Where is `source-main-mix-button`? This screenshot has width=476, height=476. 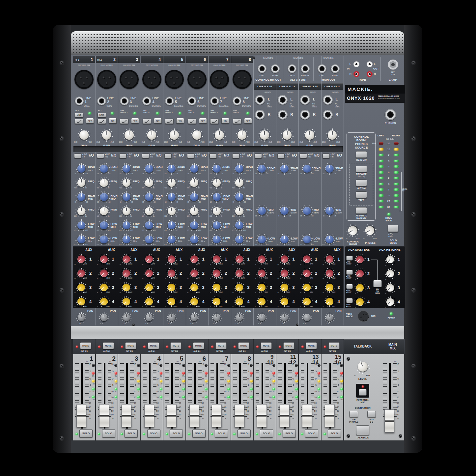
source-main-mix-button is located at coordinates (361, 154).